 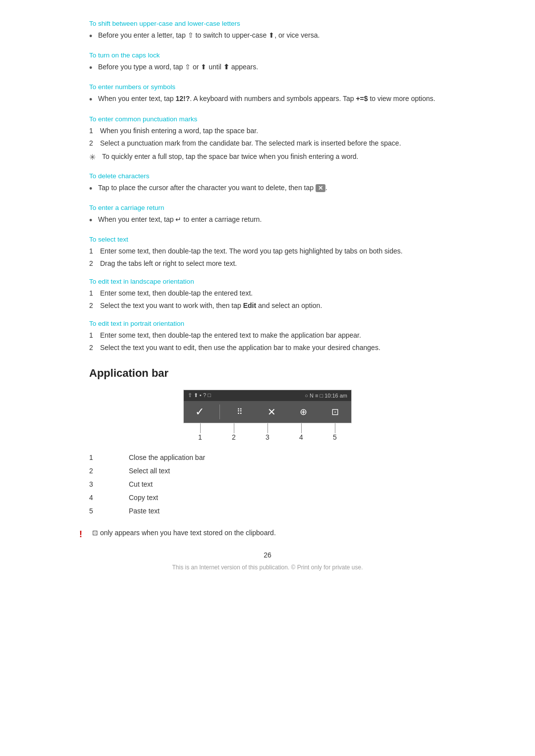 What do you see at coordinates (184, 533) in the screenshot?
I see `note-text: ⊡ only appears when you have text stored…` at bounding box center [184, 533].